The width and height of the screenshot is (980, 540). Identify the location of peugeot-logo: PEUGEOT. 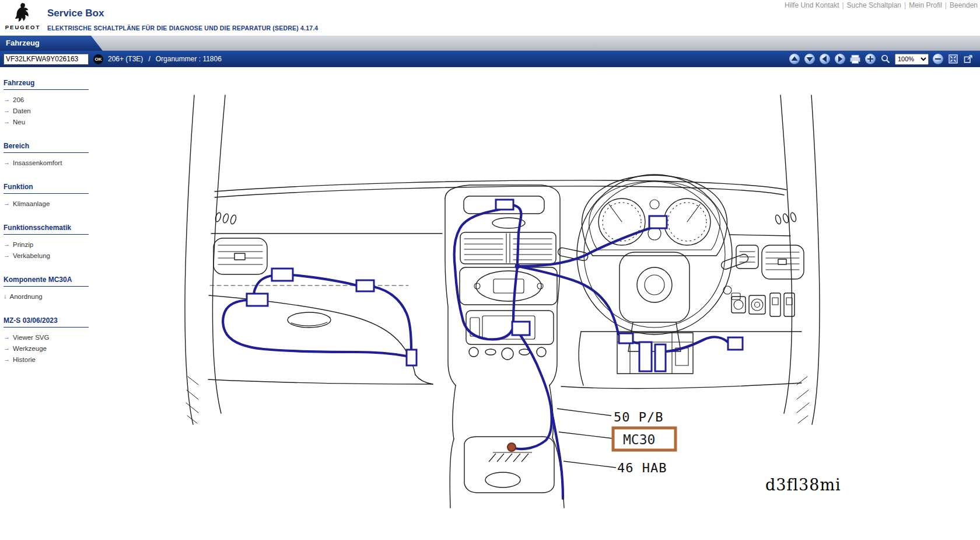
(23, 16).